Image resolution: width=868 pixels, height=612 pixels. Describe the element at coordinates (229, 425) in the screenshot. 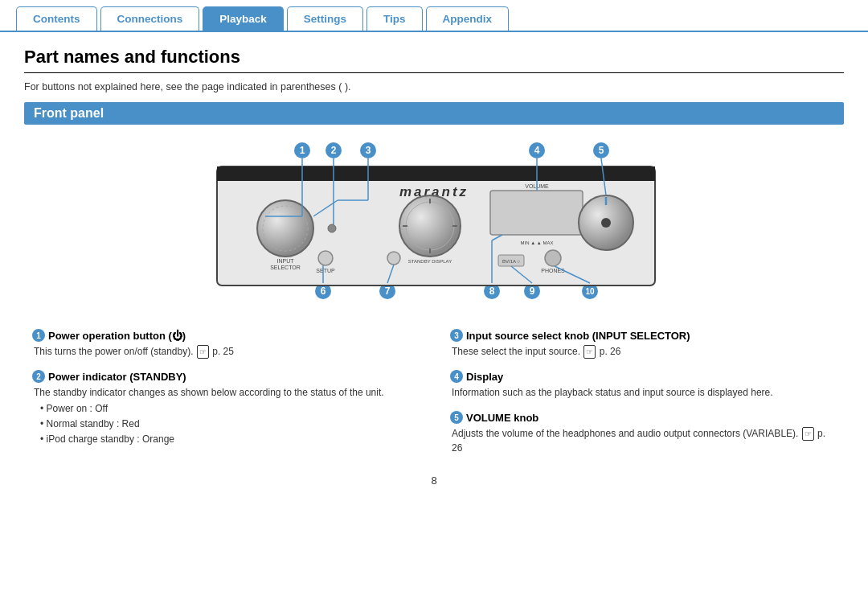

I see `list-item: Normal standby : Red` at that location.